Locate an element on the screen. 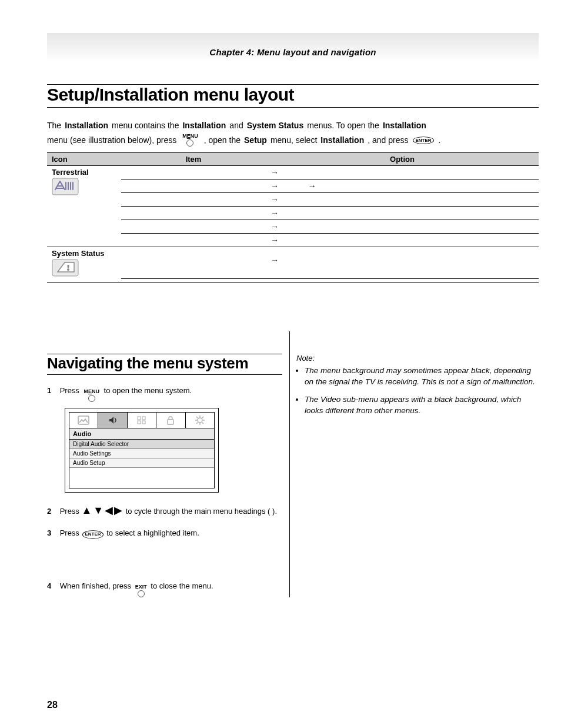 The width and height of the screenshot is (561, 728). note-item: The Video sub-menu appears with a black … is located at coordinates (422, 405).